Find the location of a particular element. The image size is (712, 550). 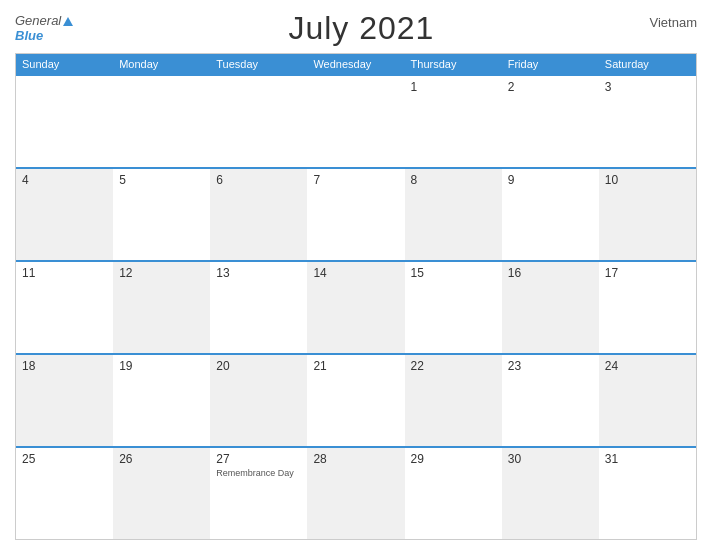

calendar-cell: 5 is located at coordinates (162, 214).